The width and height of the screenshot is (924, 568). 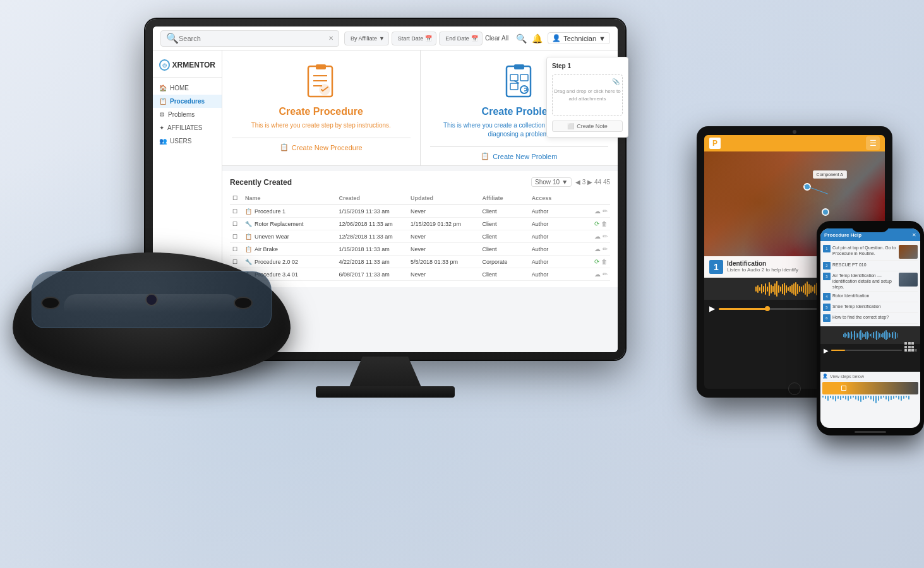 I want to click on phone-notch, so click(x=870, y=227).